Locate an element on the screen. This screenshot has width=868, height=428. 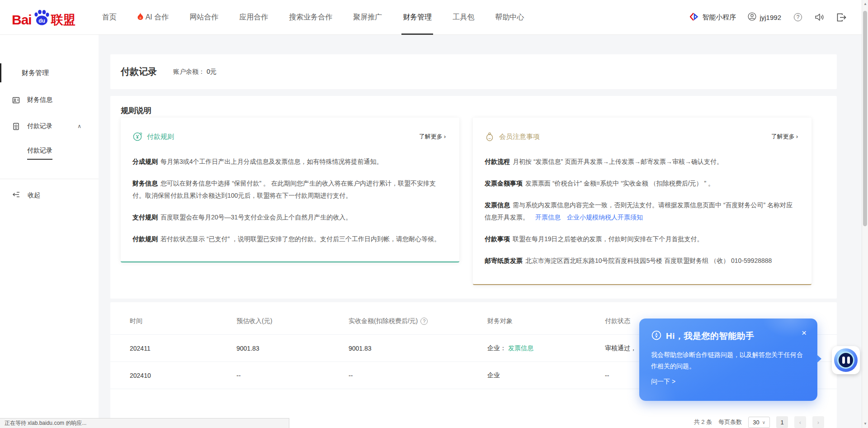
rule-paragraph: 发票信息需与系统内发票信息内容完全一致，否则无法支付。请根据发票信息页面中 “百… is located at coordinates (641, 211).